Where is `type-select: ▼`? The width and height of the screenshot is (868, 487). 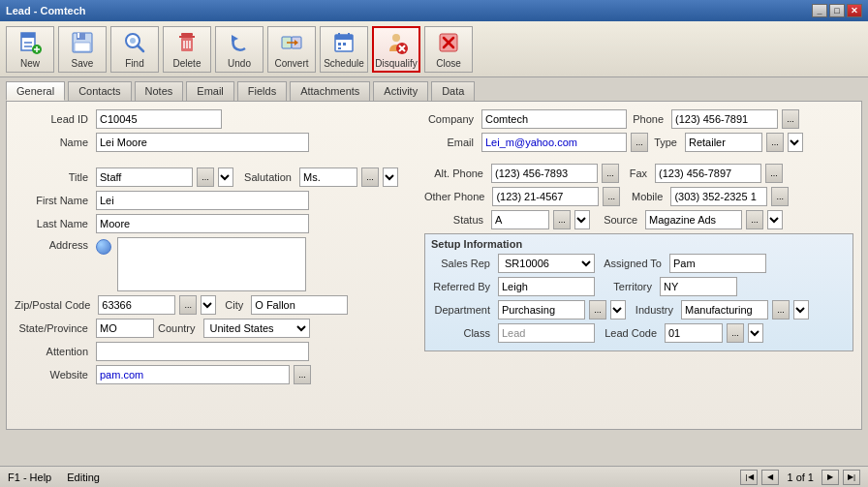 type-select: ▼ is located at coordinates (795, 142).